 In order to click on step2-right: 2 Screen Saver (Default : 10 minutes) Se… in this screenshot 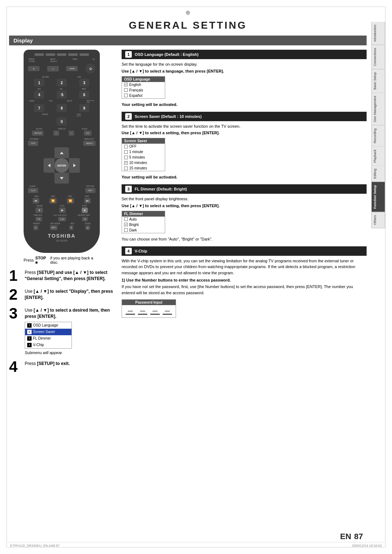, I will do `click(244, 146)`.